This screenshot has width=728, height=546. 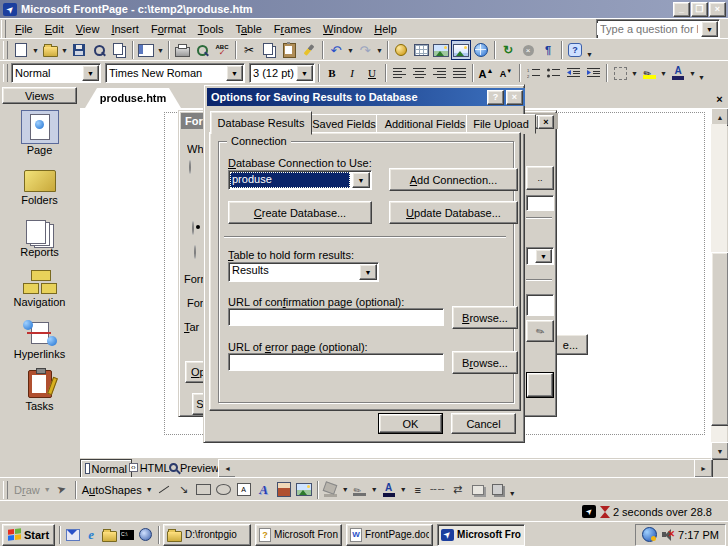 I want to click on rectangle-button, so click(x=204, y=490).